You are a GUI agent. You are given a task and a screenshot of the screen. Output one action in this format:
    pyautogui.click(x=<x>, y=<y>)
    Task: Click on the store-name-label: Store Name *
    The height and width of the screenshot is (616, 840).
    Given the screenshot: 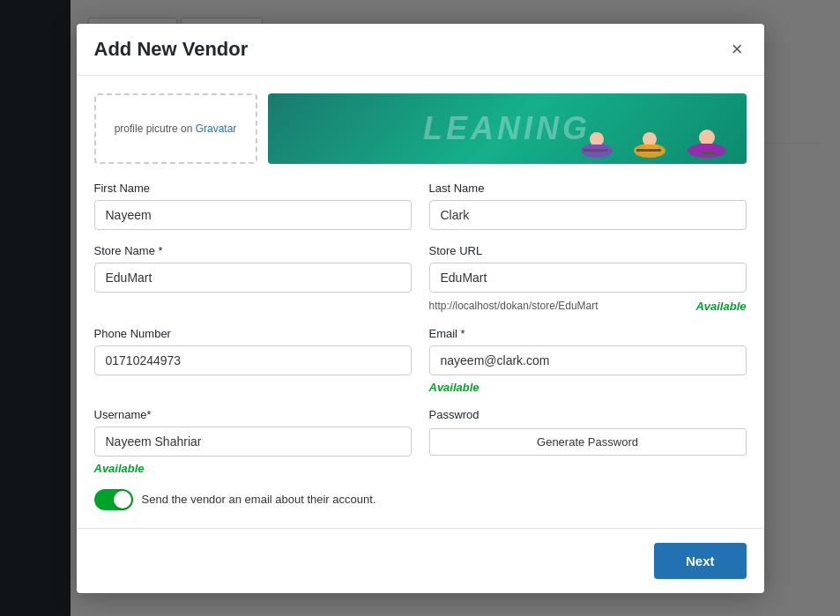 What is the action you would take?
    pyautogui.click(x=253, y=250)
    